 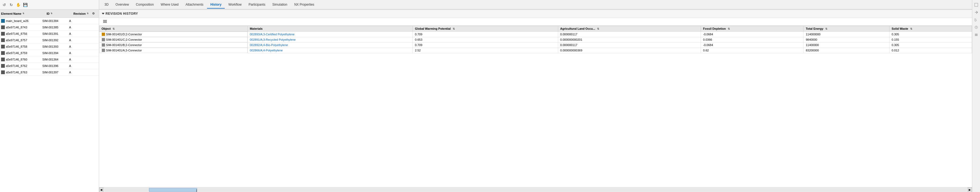 I want to click on hand-tool-icon: ✋, so click(x=18, y=5).